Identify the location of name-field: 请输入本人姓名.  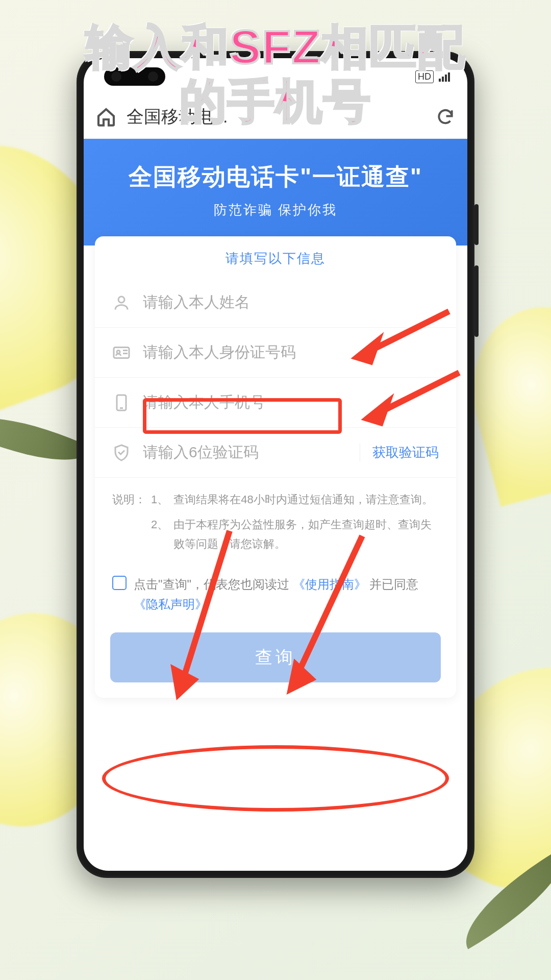
(276, 303).